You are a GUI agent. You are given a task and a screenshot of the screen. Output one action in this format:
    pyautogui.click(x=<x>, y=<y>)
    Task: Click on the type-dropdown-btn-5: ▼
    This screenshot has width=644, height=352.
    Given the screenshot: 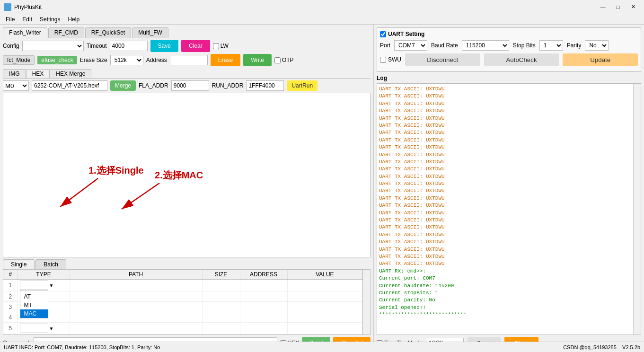 What is the action you would take?
    pyautogui.click(x=52, y=328)
    